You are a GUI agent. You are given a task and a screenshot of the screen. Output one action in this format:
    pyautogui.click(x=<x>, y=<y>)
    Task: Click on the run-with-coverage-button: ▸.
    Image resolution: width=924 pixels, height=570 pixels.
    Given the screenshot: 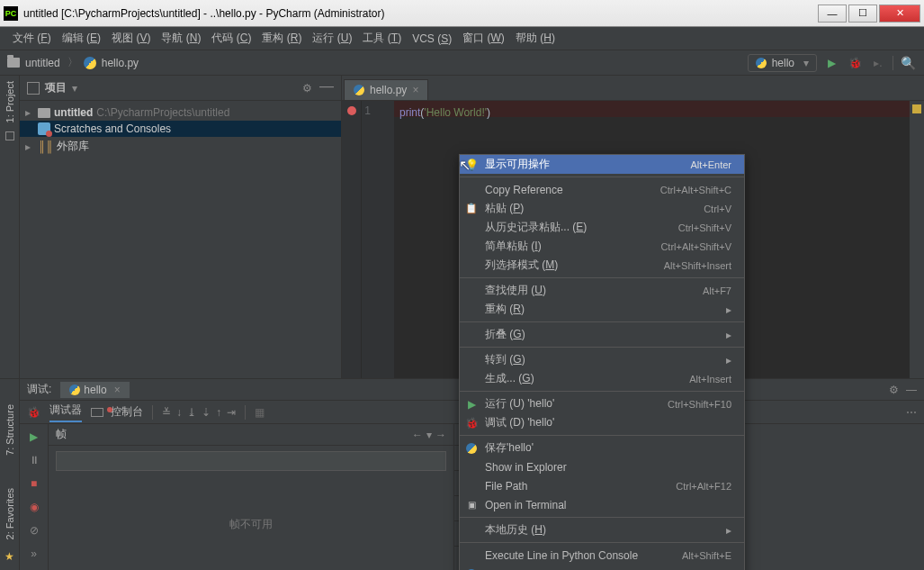 What is the action you would take?
    pyautogui.click(x=878, y=63)
    